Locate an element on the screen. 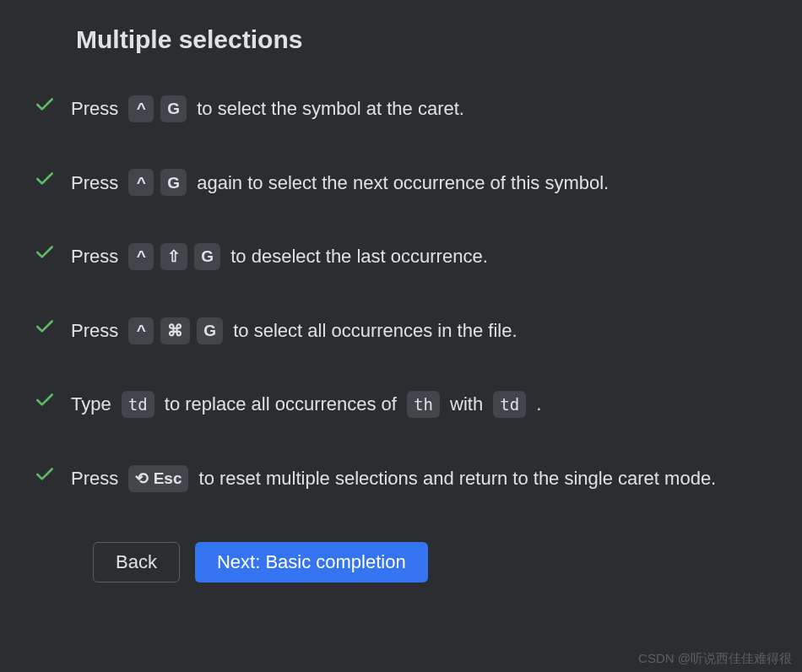 The image size is (802, 672). step-item: Type td to replace all occurrences of th… is located at coordinates (401, 404).